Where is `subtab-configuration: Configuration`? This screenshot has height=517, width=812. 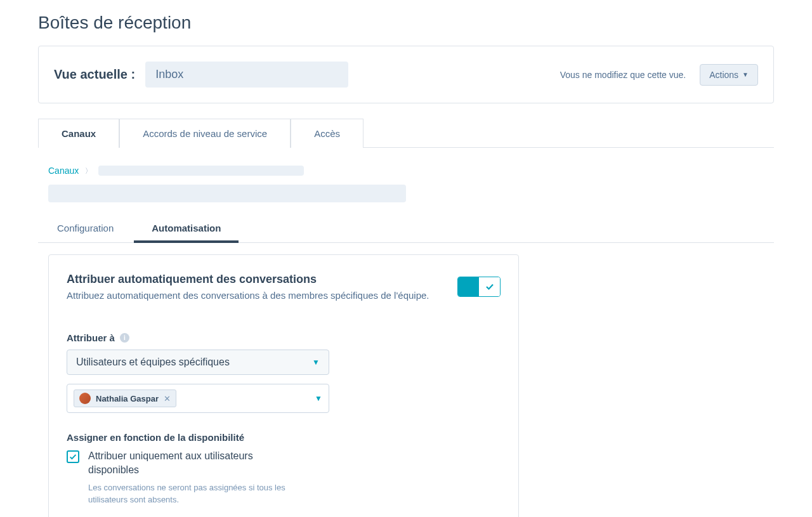
subtab-configuration: Configuration is located at coordinates (85, 228).